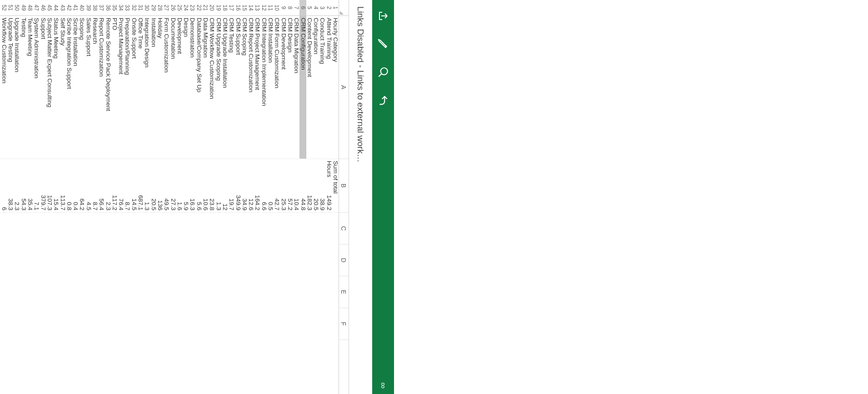  What do you see at coordinates (205, 87) in the screenshot?
I see `cell-a: Data Migration` at bounding box center [205, 87].